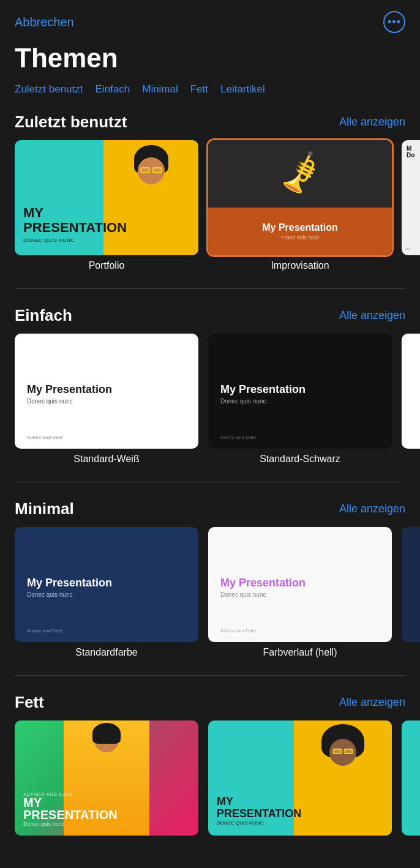 Image resolution: width=420 pixels, height=868 pixels. Describe the element at coordinates (300, 198) in the screenshot. I see `card-thumb-improvisation: 🎺 My Presentation Franc sols noto` at that location.